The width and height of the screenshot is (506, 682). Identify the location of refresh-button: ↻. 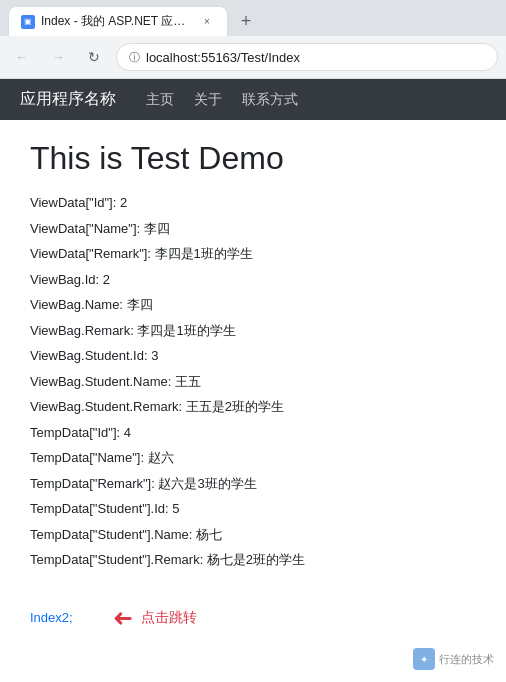
(94, 57).